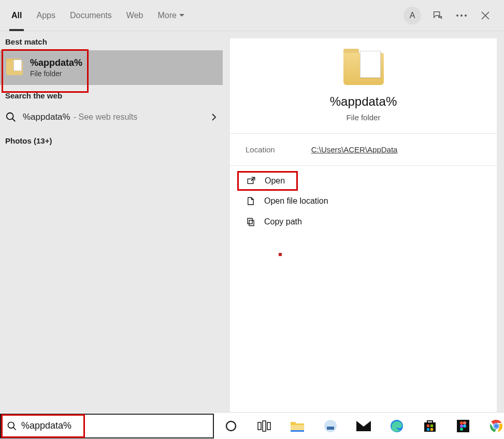  What do you see at coordinates (264, 426) in the screenshot?
I see `task-view-icon` at bounding box center [264, 426].